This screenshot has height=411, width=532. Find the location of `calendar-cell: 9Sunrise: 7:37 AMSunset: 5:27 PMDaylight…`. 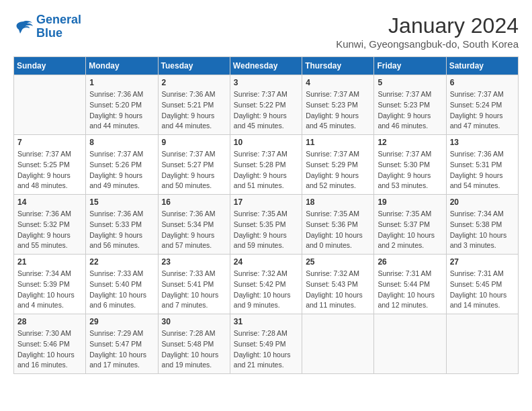

calendar-cell: 9Sunrise: 7:37 AMSunset: 5:27 PMDaylight… is located at coordinates (193, 165).